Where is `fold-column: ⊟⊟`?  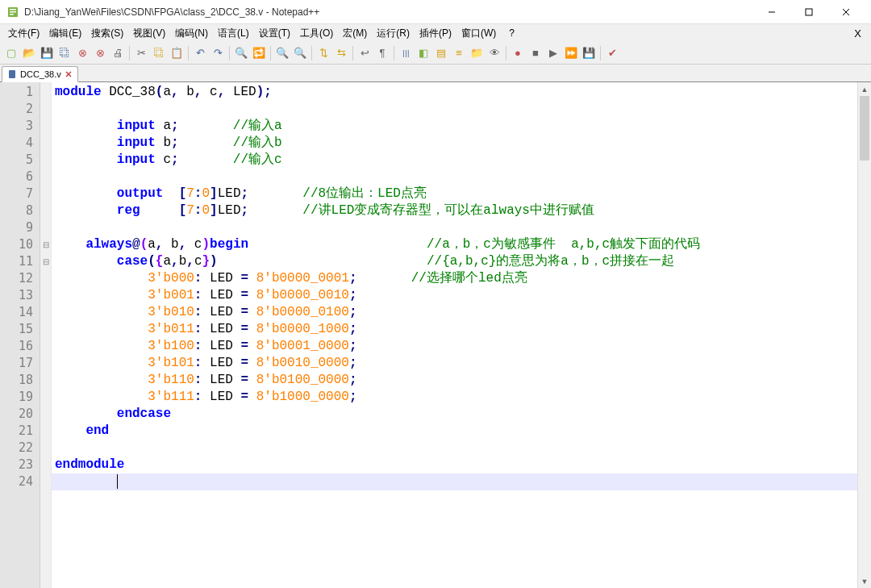
fold-column: ⊟⊟ is located at coordinates (46, 336).